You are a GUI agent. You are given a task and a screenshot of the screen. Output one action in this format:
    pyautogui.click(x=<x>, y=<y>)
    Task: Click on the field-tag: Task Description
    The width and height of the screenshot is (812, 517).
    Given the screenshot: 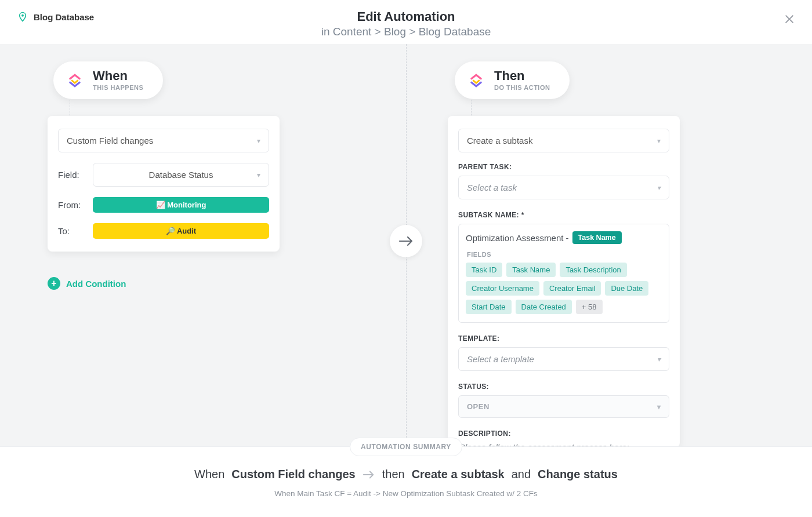 What is the action you would take?
    pyautogui.click(x=593, y=270)
    